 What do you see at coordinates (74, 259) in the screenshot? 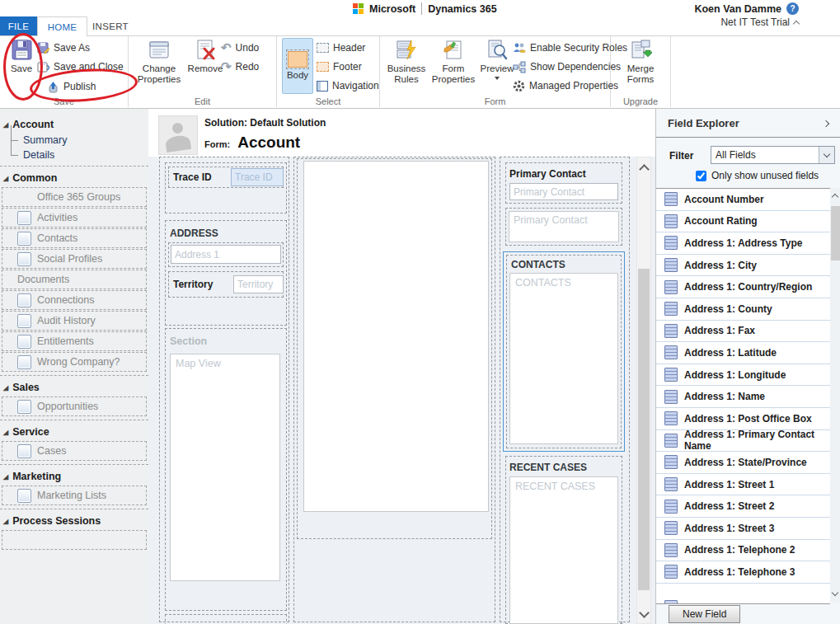
I see `sidebar-nav-item: Social Profiles` at bounding box center [74, 259].